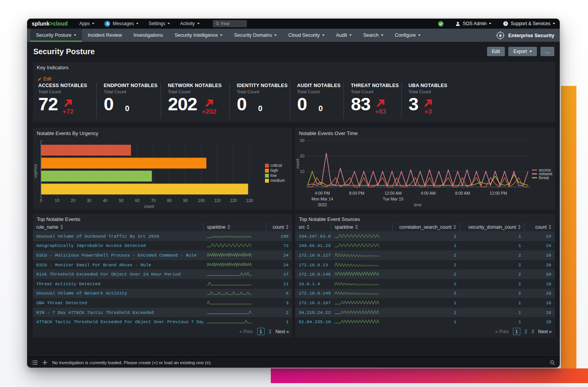 The height and width of the screenshot is (387, 588). What do you see at coordinates (273, 175) in the screenshot?
I see `svg-text: low` at bounding box center [273, 175].